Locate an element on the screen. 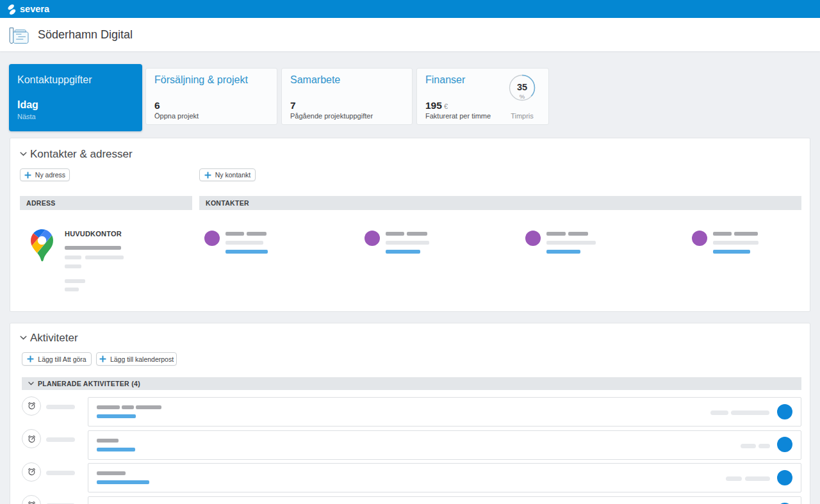  tab-kontaktuppgifter: Kontaktuppgifter Idag Nästa is located at coordinates (76, 97).